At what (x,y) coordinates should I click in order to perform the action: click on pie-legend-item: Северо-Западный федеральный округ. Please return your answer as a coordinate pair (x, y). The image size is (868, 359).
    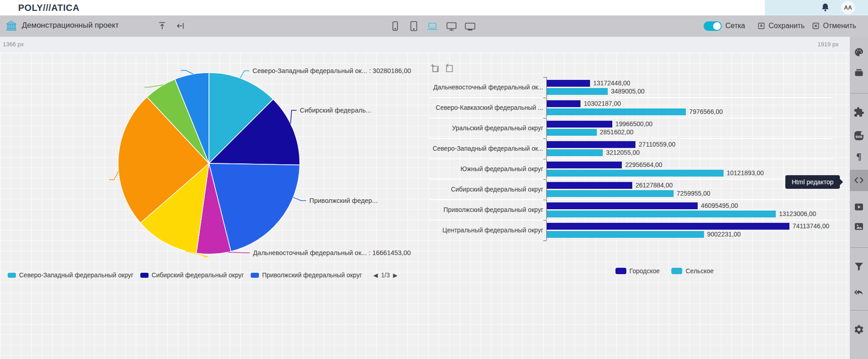
    Looking at the image, I should click on (71, 275).